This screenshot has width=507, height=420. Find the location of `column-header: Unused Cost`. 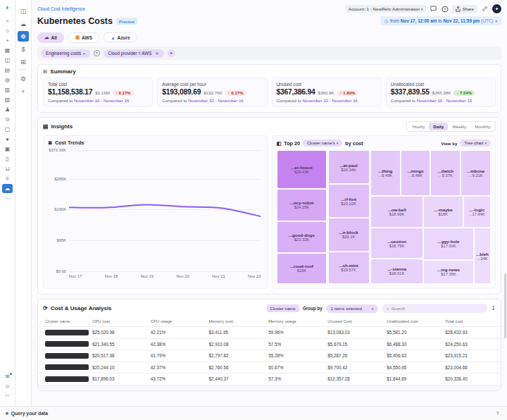

column-header: Unused Cost is located at coordinates (357, 321).